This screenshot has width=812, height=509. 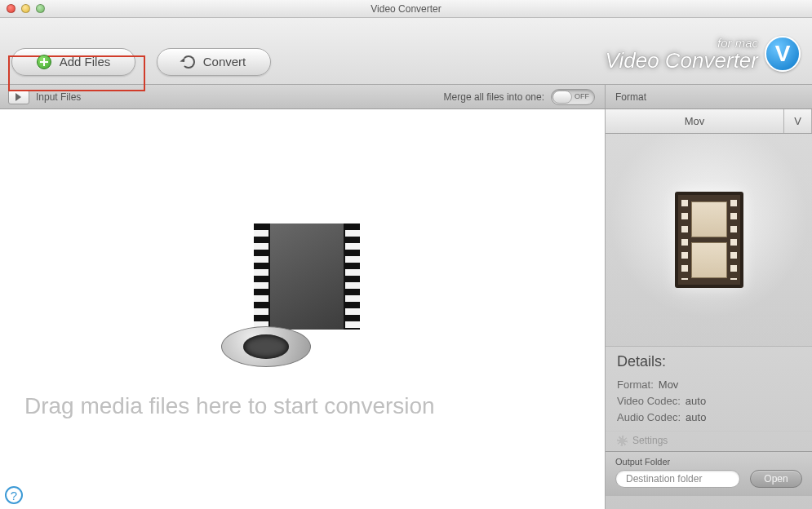 What do you see at coordinates (708, 362) in the screenshot?
I see `details-heading: Details:` at bounding box center [708, 362].